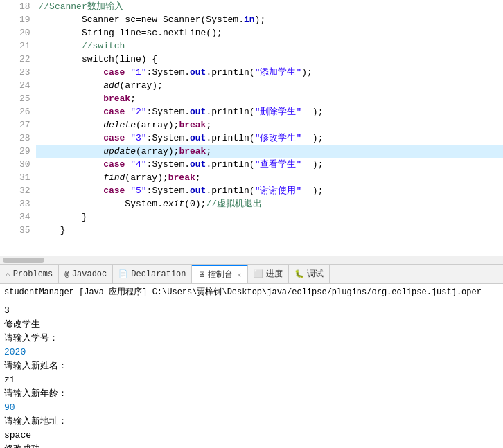 The width and height of the screenshot is (503, 448). What do you see at coordinates (82, 177) in the screenshot?
I see `method-token: find` at bounding box center [82, 177].